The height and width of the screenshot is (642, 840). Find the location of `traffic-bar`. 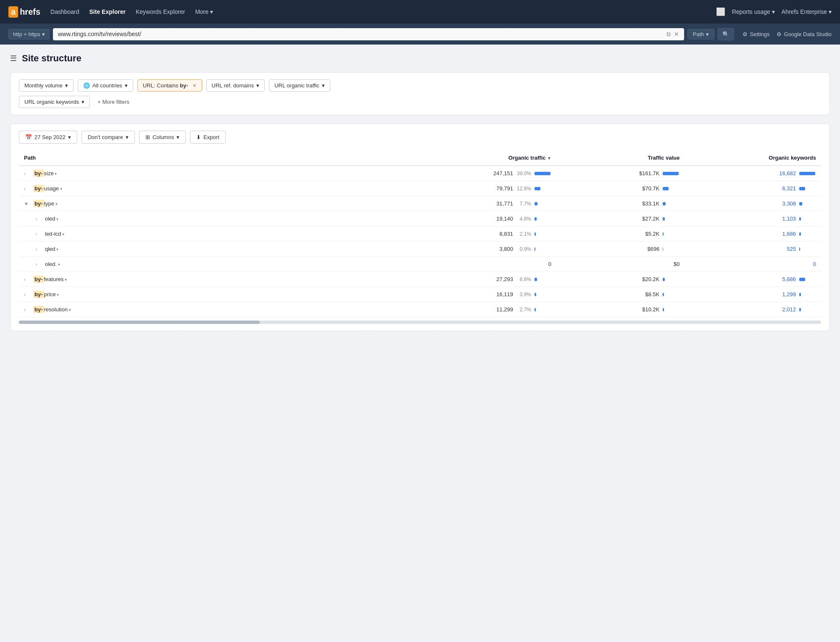

traffic-bar is located at coordinates (543, 310).